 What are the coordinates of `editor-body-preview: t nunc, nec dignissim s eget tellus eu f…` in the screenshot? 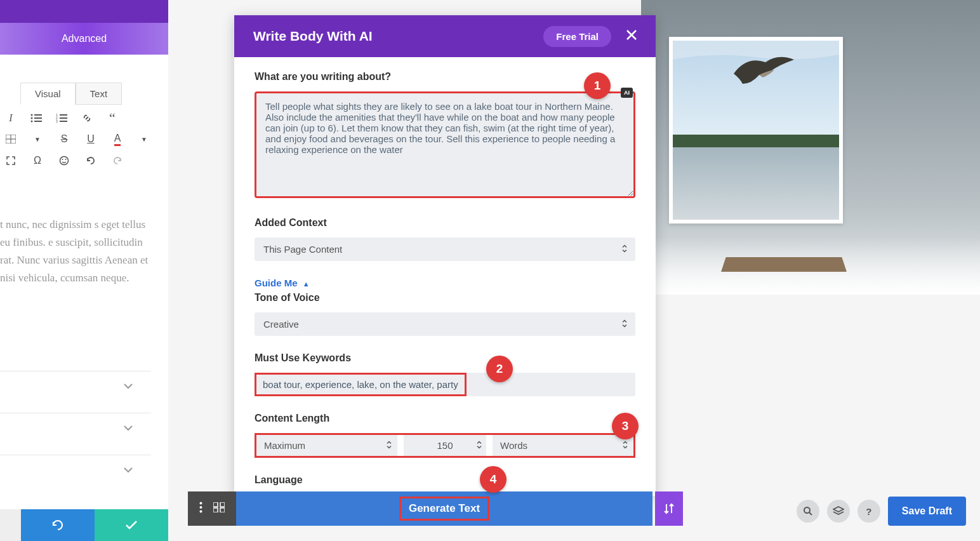 It's located at (75, 251).